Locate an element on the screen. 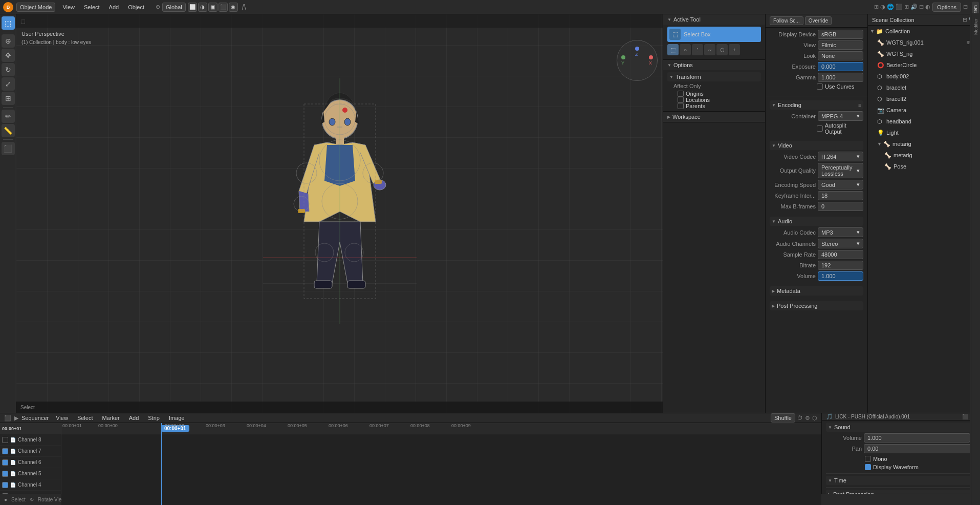  tool-opt-1: ⬚ is located at coordinates (673, 50).